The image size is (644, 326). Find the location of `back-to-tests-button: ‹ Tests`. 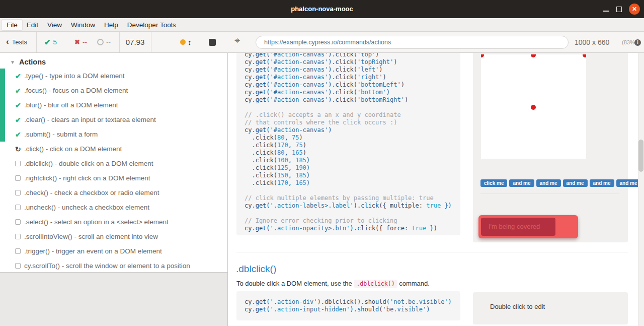

back-to-tests-button: ‹ Tests is located at coordinates (17, 42).